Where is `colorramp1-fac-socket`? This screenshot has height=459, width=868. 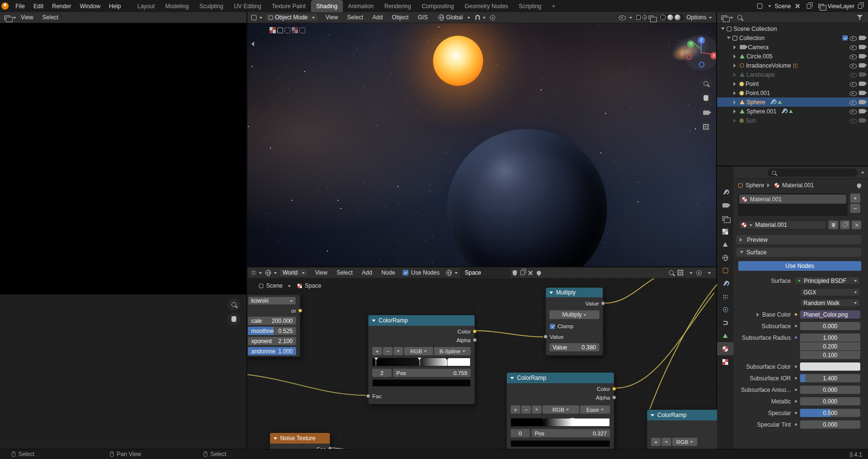
colorramp1-fac-socket is located at coordinates (368, 396).